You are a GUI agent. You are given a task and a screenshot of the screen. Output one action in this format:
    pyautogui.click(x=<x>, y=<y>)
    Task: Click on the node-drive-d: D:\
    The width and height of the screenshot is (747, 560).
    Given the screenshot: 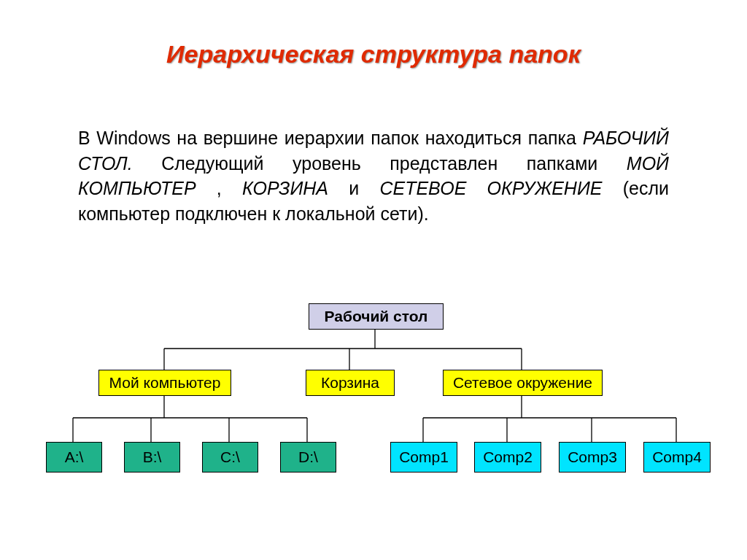 What is the action you would take?
    pyautogui.click(x=308, y=457)
    